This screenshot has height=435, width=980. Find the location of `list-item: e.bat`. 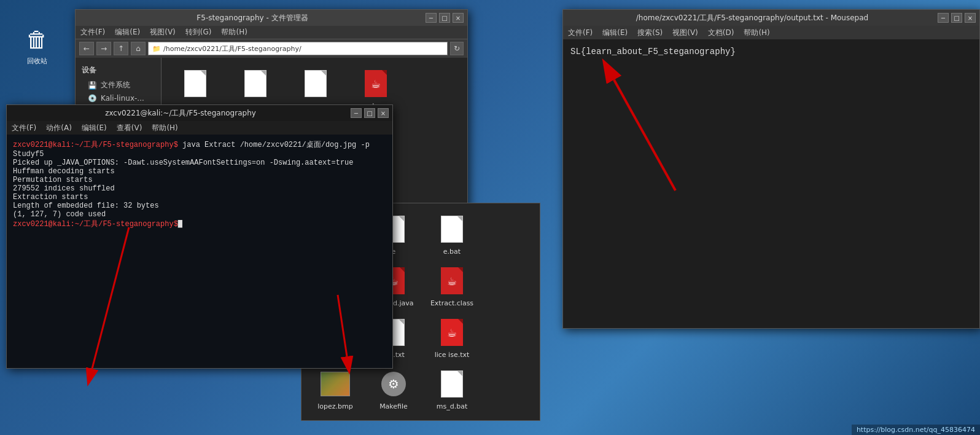

list-item: e.bat is located at coordinates (452, 233).